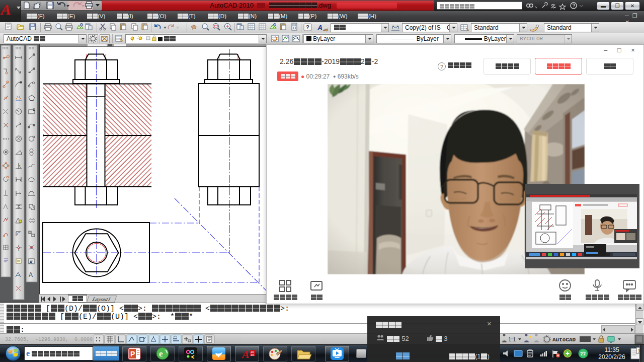  What do you see at coordinates (512, 339) in the screenshot?
I see `svg-text: 1:1` at bounding box center [512, 339].